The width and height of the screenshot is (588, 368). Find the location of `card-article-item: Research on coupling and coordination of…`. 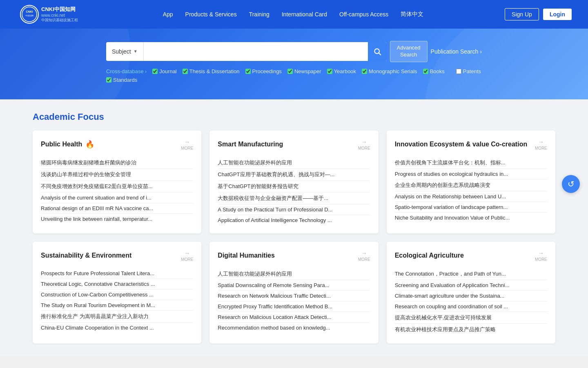

card-article-item: Research on coupling and coordination of… is located at coordinates (471, 307).